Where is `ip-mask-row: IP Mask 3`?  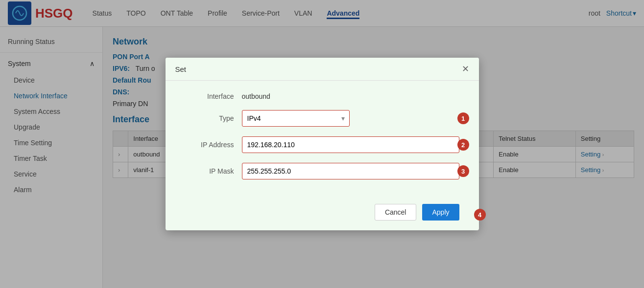 ip-mask-row: IP Mask 3 is located at coordinates (322, 171).